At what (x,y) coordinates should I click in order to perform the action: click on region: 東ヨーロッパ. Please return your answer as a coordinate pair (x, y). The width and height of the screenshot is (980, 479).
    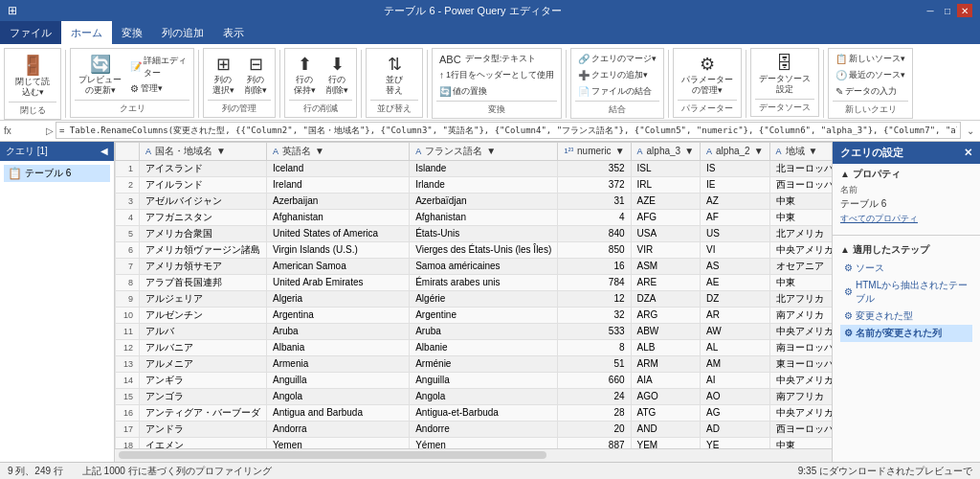
    Looking at the image, I should click on (800, 364).